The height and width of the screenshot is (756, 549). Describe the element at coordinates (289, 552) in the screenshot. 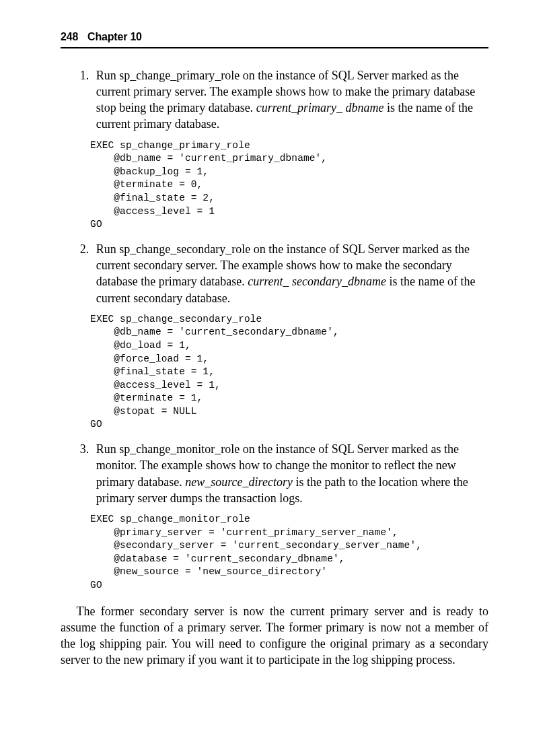

I see `step-3-code: EXEC sp_change_monitor_role @primary_ser…` at that location.